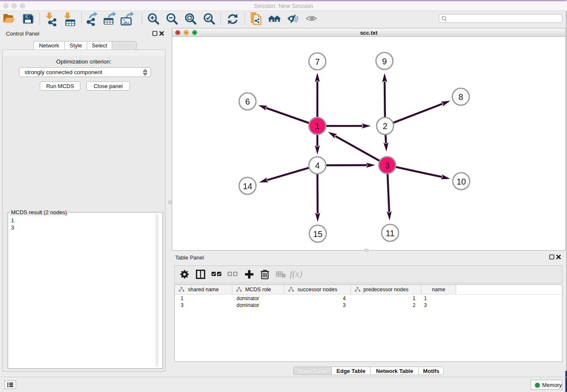  What do you see at coordinates (247, 102) in the screenshot?
I see `svg-text: 6` at bounding box center [247, 102].